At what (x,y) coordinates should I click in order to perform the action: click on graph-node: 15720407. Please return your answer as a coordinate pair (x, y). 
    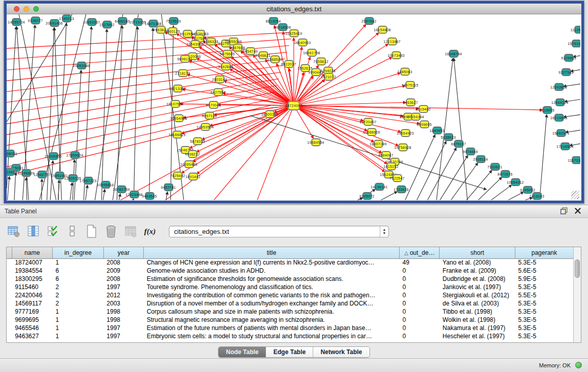
    Looking at the image, I should click on (368, 122).